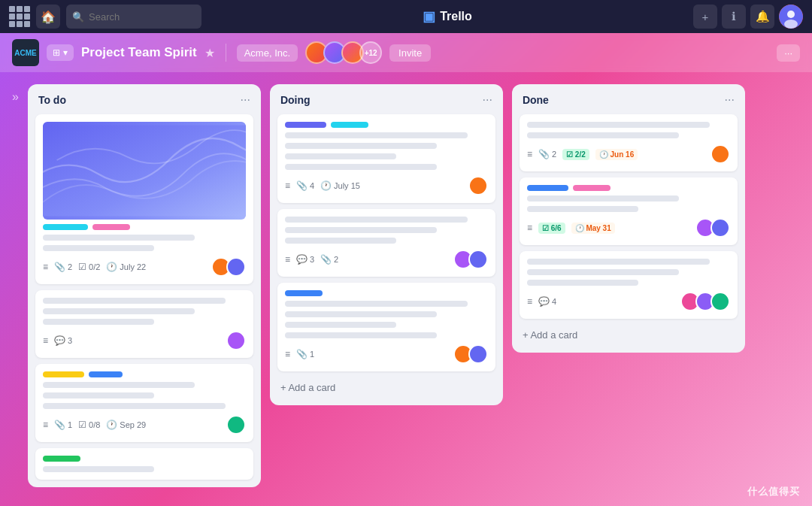 The image size is (812, 506). Describe the element at coordinates (26, 53) in the screenshot. I see `workspace-logo: ACME` at that location.